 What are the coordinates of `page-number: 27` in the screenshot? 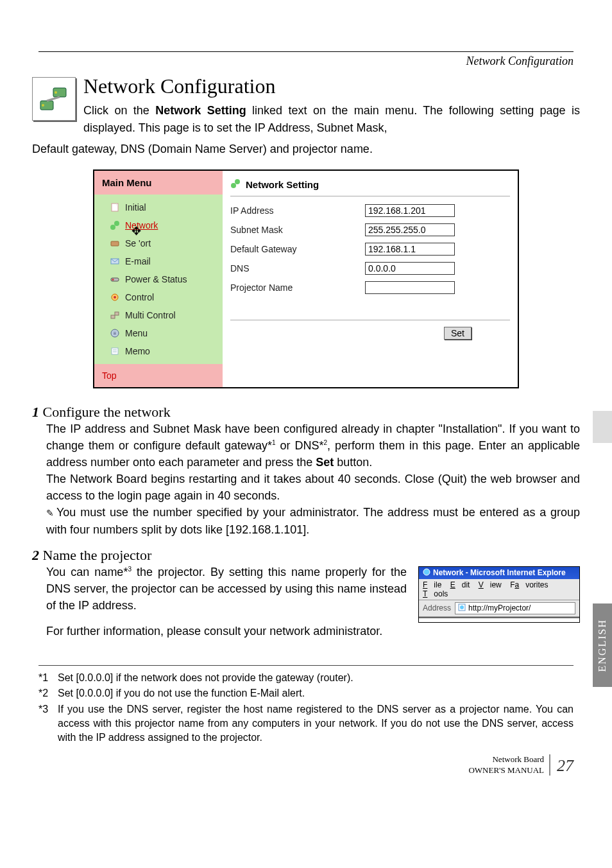 It's located at (565, 766).